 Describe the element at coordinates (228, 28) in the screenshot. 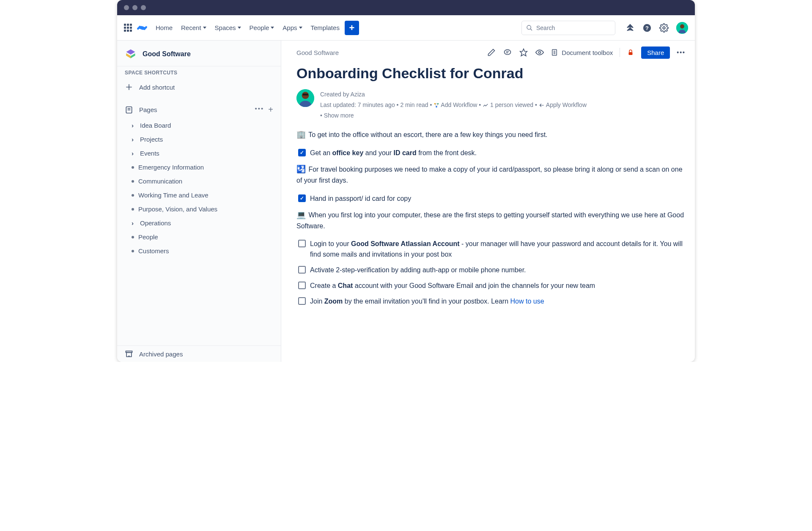

I see `nav-spaces: Spaces` at that location.